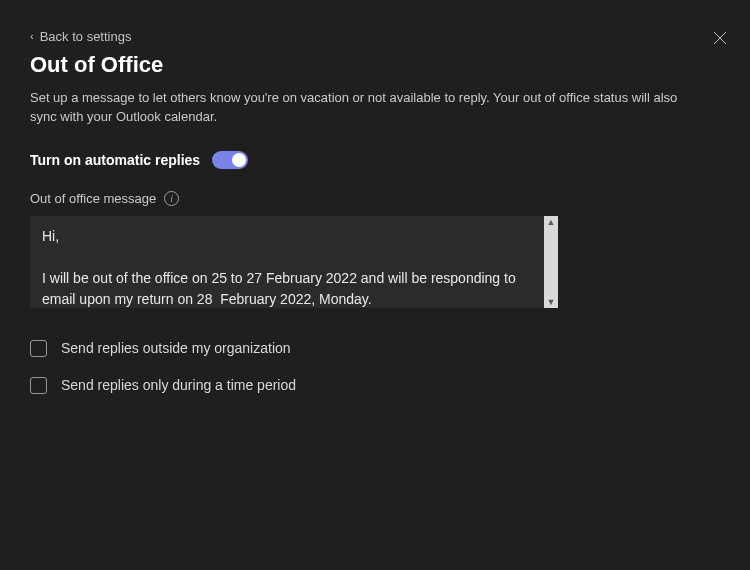 The image size is (750, 570). What do you see at coordinates (375, 65) in the screenshot?
I see `page-title: Out of Office` at bounding box center [375, 65].